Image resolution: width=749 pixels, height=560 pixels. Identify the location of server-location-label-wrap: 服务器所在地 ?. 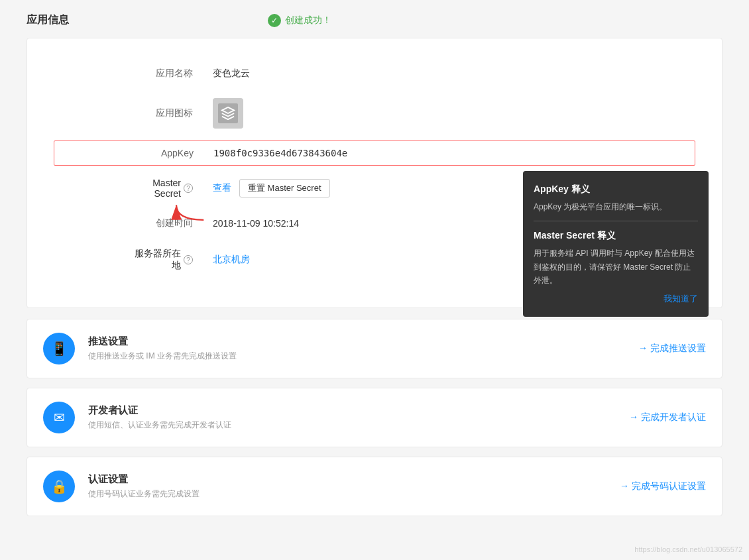
(173, 260).